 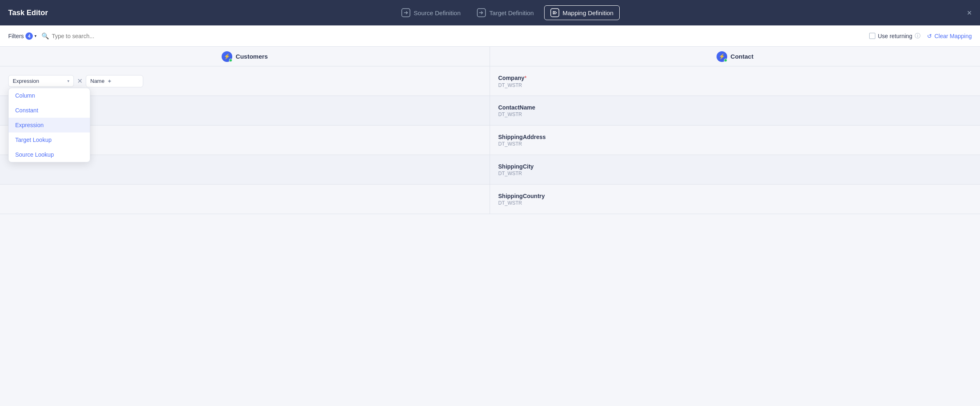 What do you see at coordinates (735, 203) in the screenshot?
I see `target-field-type-row5: DT_WSTR` at bounding box center [735, 203].